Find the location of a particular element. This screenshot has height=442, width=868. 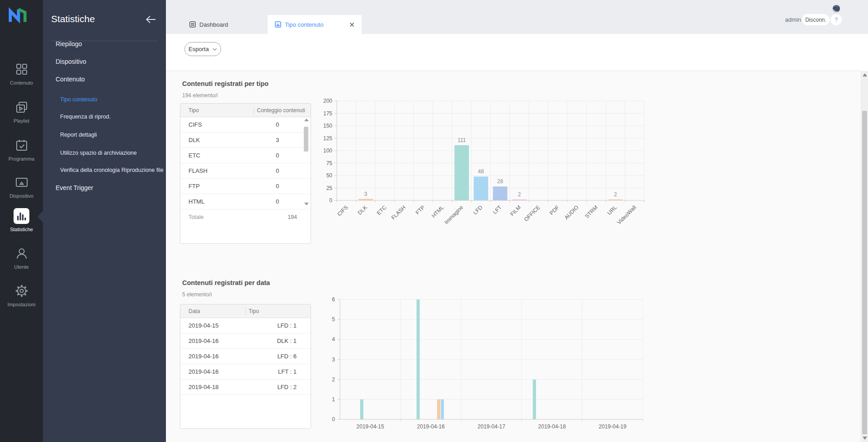

submenu-item-contenuto: Contenuto is located at coordinates (71, 79).